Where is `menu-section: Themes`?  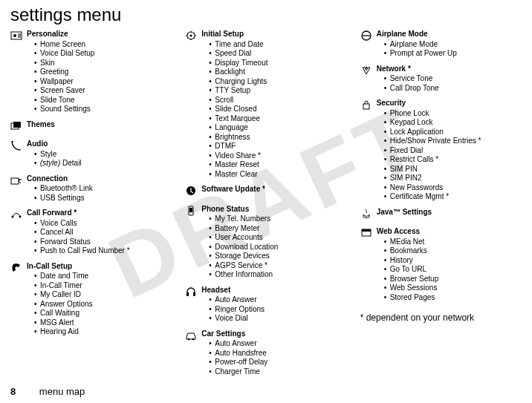 menu-section: Themes is located at coordinates (91, 128).